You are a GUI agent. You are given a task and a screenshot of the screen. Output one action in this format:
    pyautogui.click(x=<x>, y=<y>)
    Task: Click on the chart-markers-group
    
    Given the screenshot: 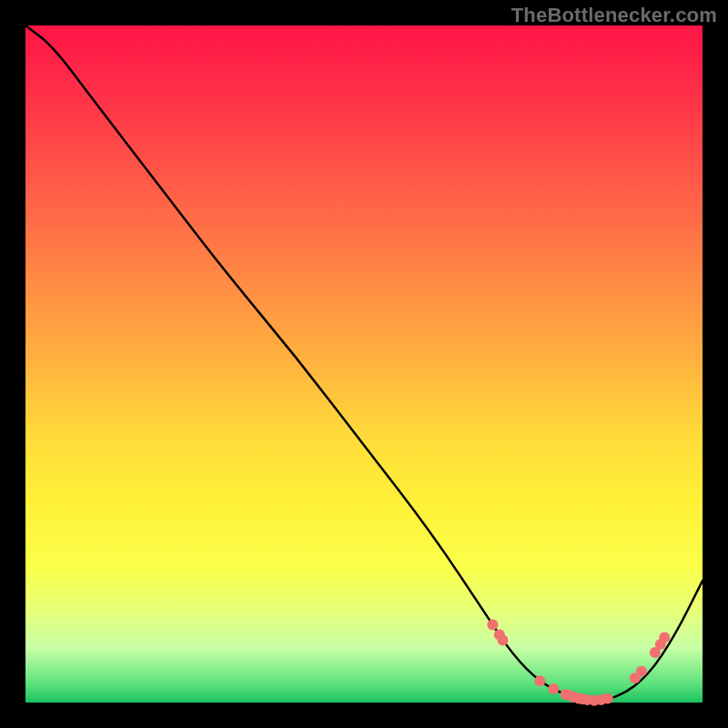 What is the action you would take?
    pyautogui.click(x=579, y=662)
    